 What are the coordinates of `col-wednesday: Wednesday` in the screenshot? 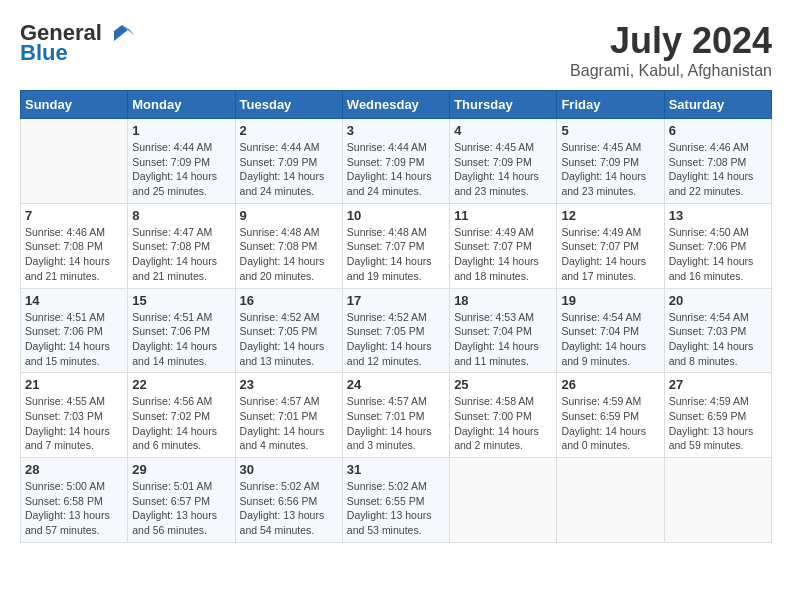 It's located at (396, 105).